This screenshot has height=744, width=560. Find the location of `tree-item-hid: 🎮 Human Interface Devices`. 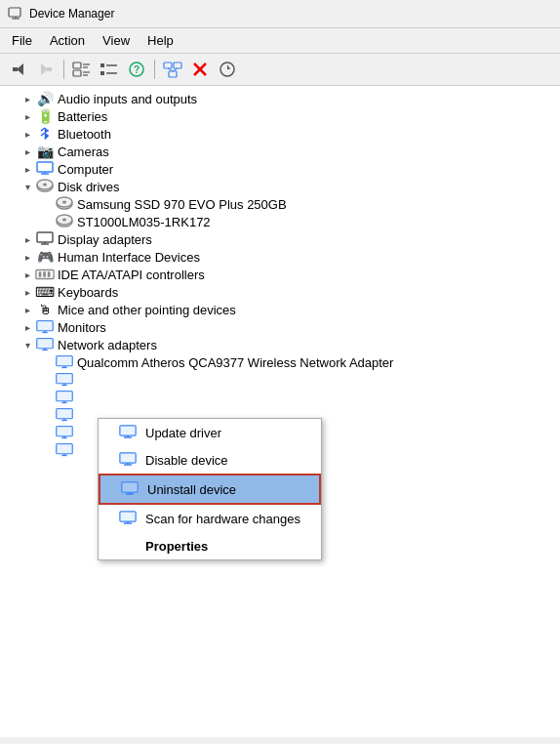

tree-item-hid: 🎮 Human Interface Devices is located at coordinates (280, 257).